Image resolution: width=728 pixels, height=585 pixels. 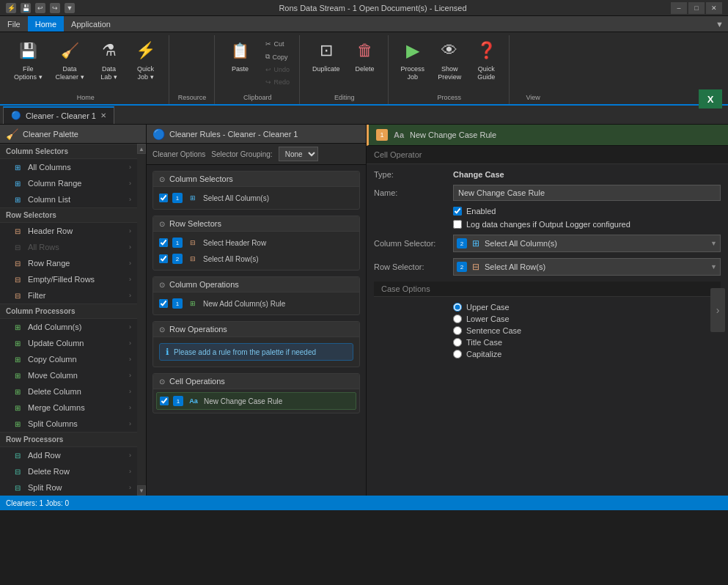 What do you see at coordinates (587, 243) in the screenshot?
I see `column-selector-select: 2 ⊞ Select All Column(s) ▼` at bounding box center [587, 243].